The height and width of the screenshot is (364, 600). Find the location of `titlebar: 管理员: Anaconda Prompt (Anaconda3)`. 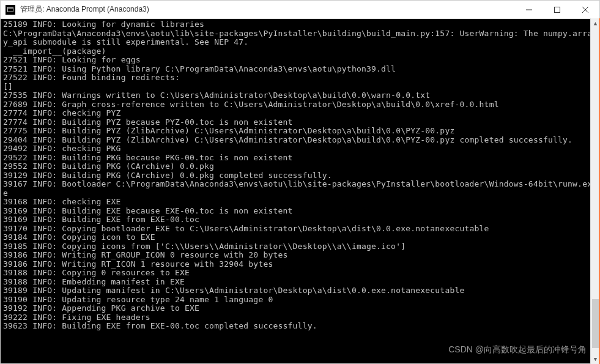

titlebar: 管理员: Anaconda Prompt (Anaconda3) is located at coordinates (300, 10).